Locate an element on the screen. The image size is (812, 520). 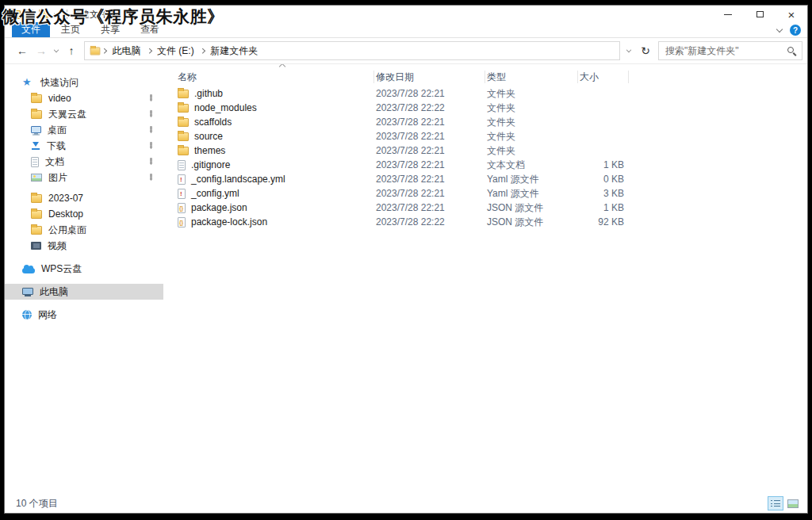
column-headers: 名称 修改日期 类型 大小 is located at coordinates (492, 77).